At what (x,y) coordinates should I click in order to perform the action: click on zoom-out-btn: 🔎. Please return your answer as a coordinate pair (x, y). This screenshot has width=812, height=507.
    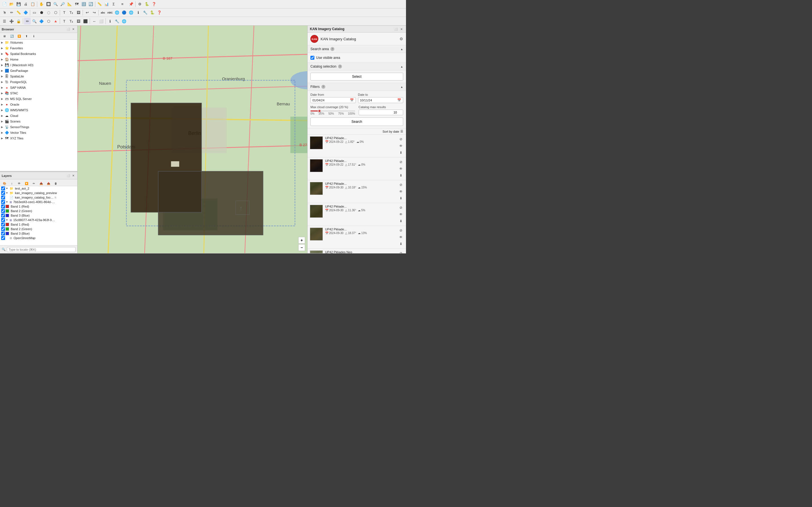
    Looking at the image, I should click on (62, 4).